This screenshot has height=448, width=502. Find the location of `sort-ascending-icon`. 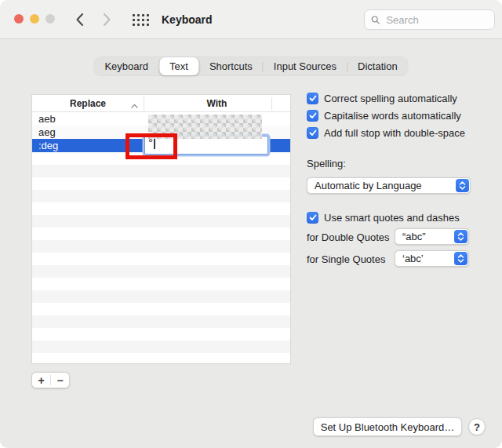

sort-ascending-icon is located at coordinates (135, 105).